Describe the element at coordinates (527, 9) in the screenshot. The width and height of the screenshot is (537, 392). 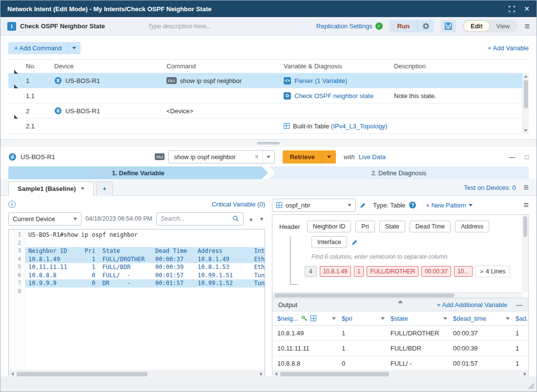
I see `window-close-icon: ✕` at that location.